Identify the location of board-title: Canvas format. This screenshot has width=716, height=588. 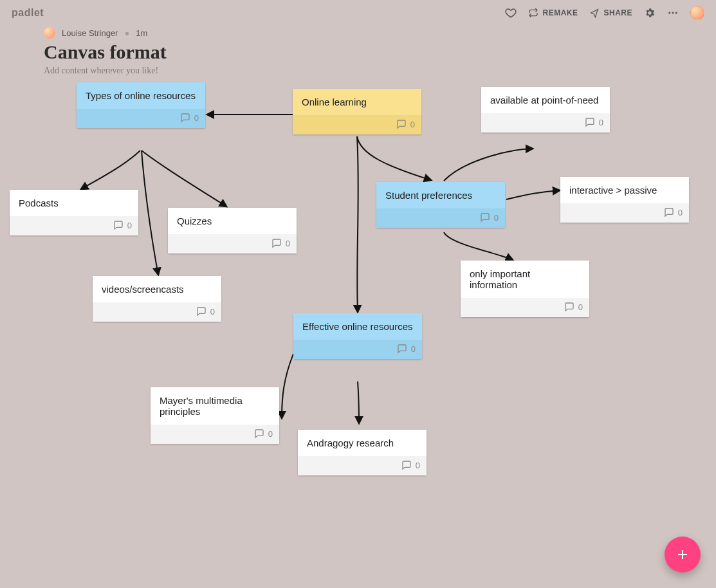
(106, 52).